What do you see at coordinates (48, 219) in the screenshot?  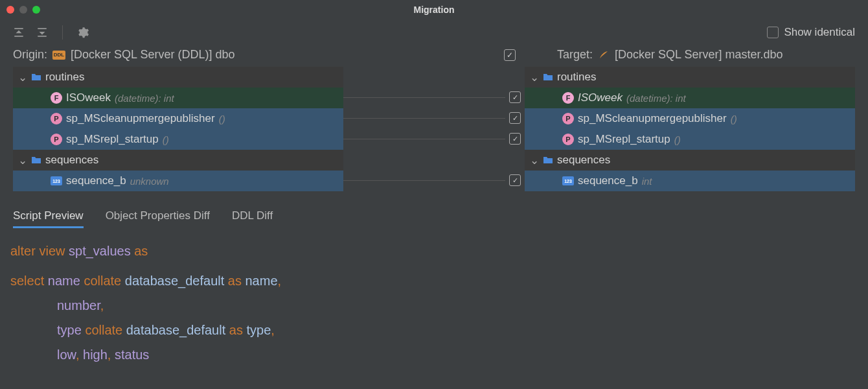 I see `tab-script-preview: Script Preview` at bounding box center [48, 219].